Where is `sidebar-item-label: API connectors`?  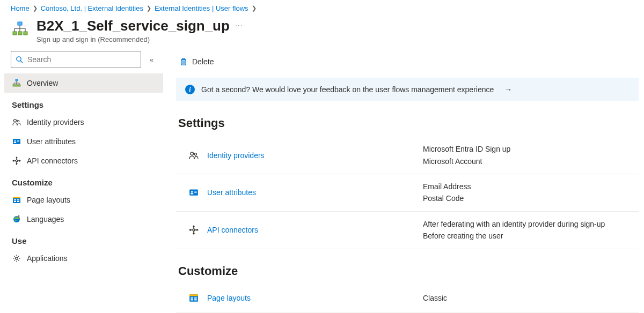
sidebar-item-label: API connectors is located at coordinates (53, 161).